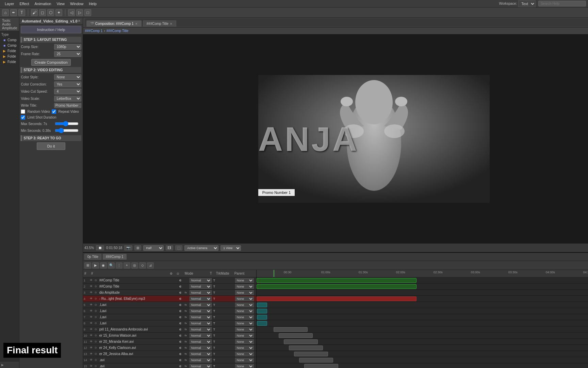  What do you see at coordinates (244, 299) in the screenshot?
I see `tl-parent-select-3: None` at bounding box center [244, 299].